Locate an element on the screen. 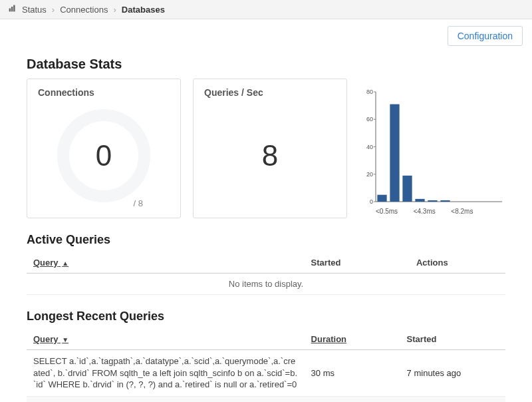 The image size is (532, 402). duration-text: 8 ms is located at coordinates (352, 399).